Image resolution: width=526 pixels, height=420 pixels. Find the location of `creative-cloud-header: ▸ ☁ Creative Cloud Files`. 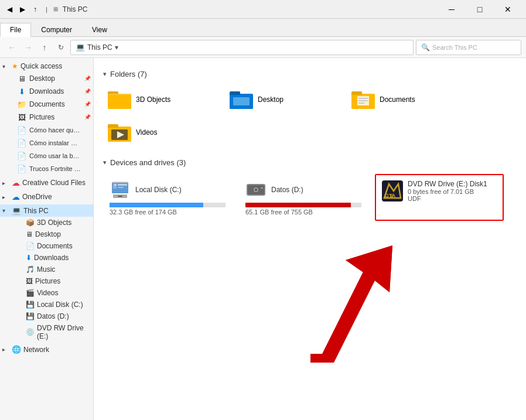

creative-cloud-header: ▸ ☁ Creative Cloud Files is located at coordinates (47, 183).